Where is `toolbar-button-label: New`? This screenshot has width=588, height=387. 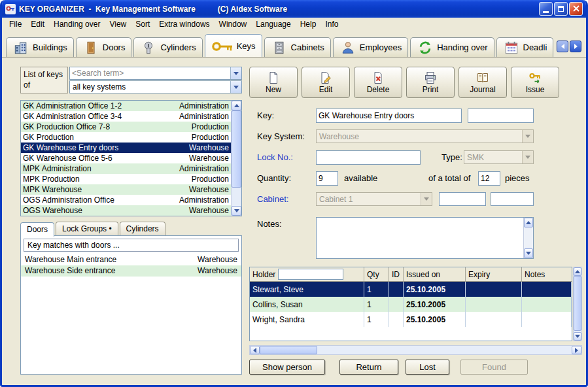
toolbar-button-label: New is located at coordinates (273, 90).